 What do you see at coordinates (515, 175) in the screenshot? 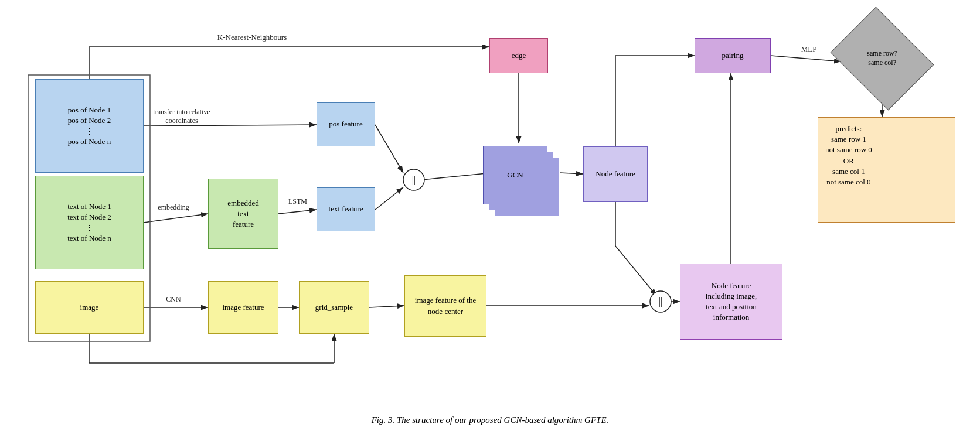
I see `gcn-box-front: GCN` at bounding box center [515, 175].